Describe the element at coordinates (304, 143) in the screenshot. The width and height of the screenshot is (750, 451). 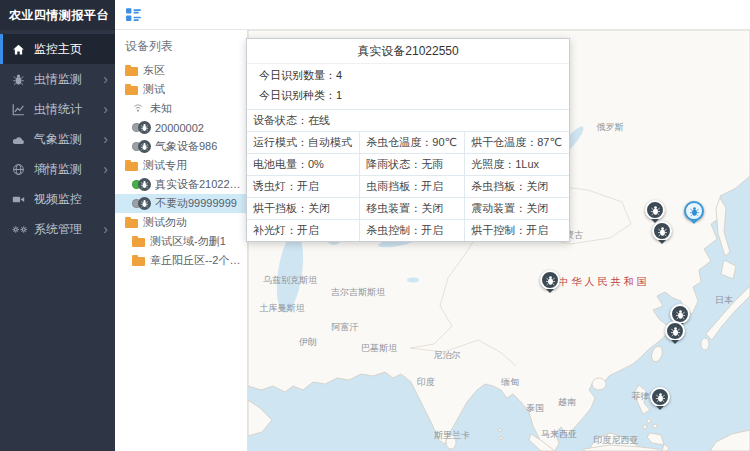
I see `popup-status-cell: 运行模式：自动模式` at that location.